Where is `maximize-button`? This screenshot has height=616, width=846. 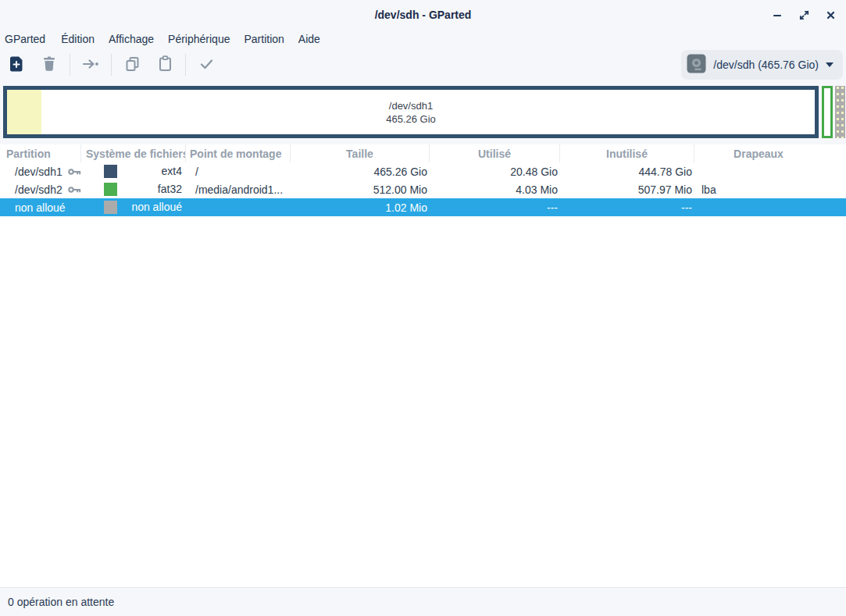 maximize-button is located at coordinates (804, 15).